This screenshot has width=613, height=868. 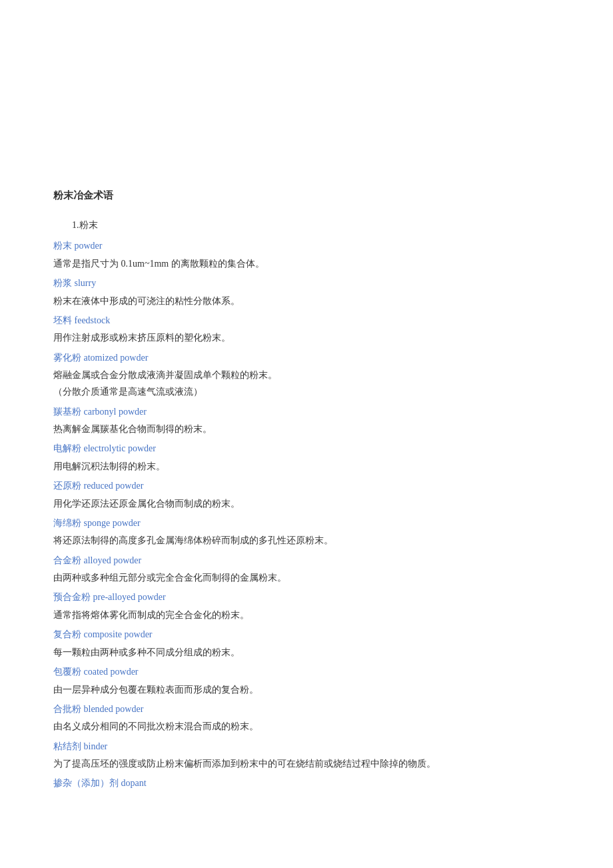 What do you see at coordinates (306, 681) in the screenshot?
I see `term-coated-powder: 包覆粉 coated powder 由一层异种成分包覆在颗粒表面而形成的复合粉。` at bounding box center [306, 681].